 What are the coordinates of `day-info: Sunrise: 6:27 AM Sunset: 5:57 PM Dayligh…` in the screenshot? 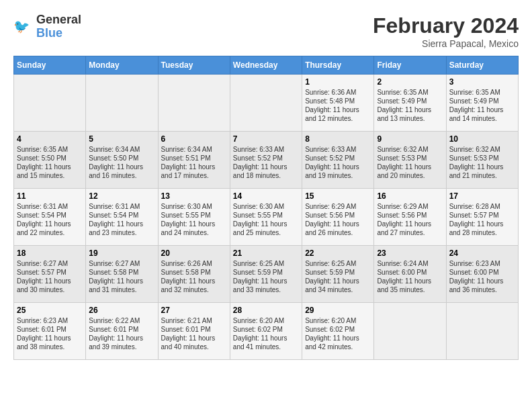 It's located at (50, 277).